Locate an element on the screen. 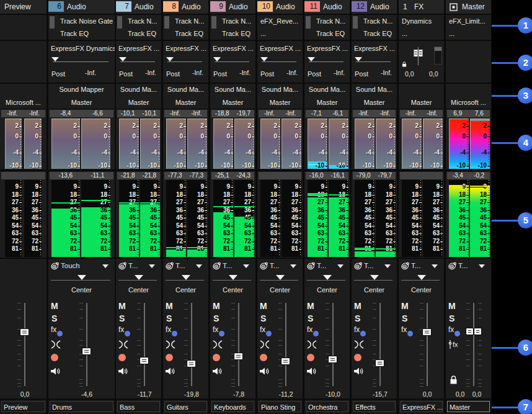 This screenshot has width=532, height=414. strip-header: 7Audio is located at coordinates (139, 7).